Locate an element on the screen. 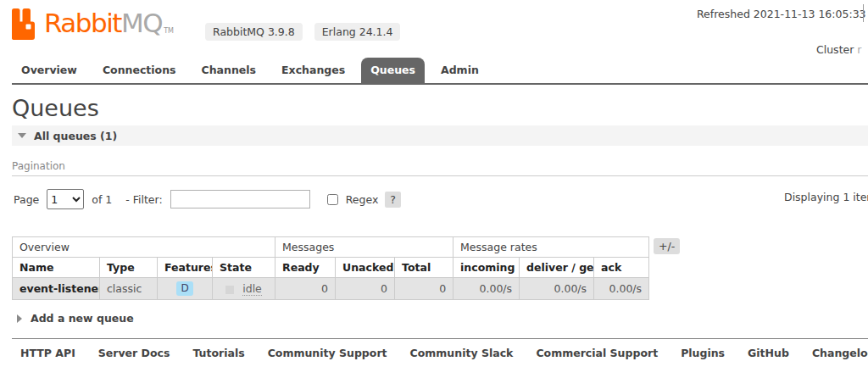 This screenshot has height=378, width=868. all-queues-section-toggle: All queues (1) is located at coordinates (440, 136).